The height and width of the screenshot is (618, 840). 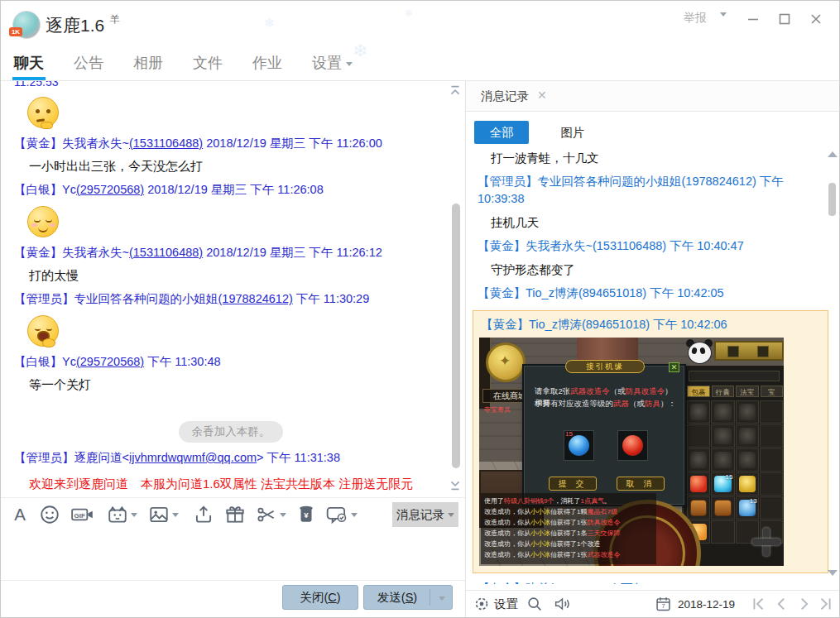 What do you see at coordinates (505, 96) in the screenshot?
I see `history-panel-tab: 消息记录` at bounding box center [505, 96].